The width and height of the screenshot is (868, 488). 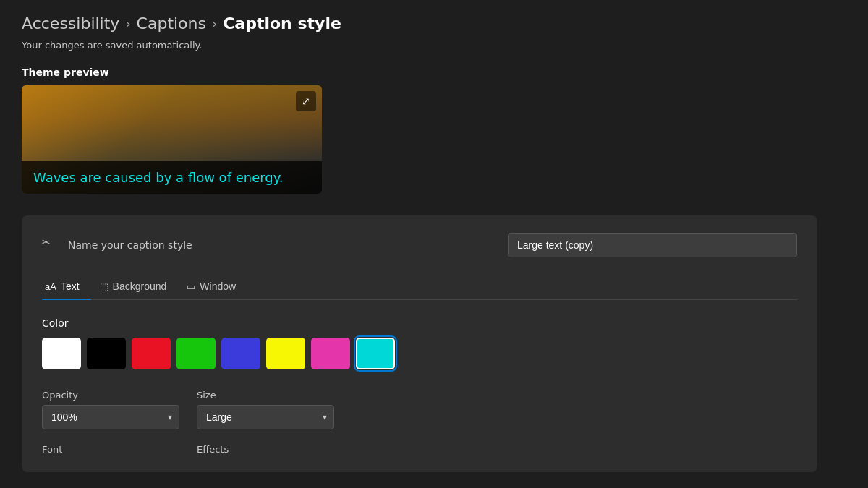 What do you see at coordinates (172, 140) in the screenshot?
I see `theme-preview-container: ⤢ Waves are caused by a flow of energy.` at bounding box center [172, 140].